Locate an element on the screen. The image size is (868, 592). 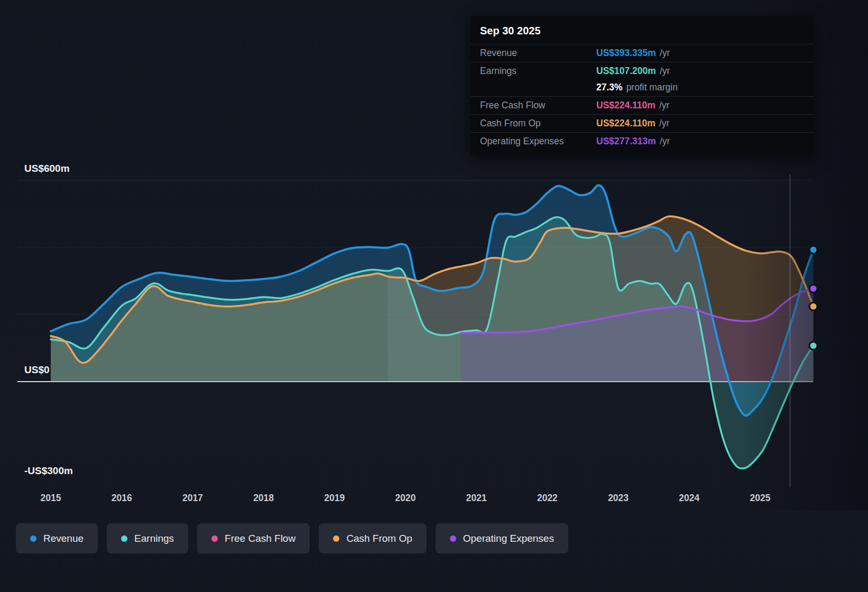
legend-label: Free Cash Flow is located at coordinates (260, 539).